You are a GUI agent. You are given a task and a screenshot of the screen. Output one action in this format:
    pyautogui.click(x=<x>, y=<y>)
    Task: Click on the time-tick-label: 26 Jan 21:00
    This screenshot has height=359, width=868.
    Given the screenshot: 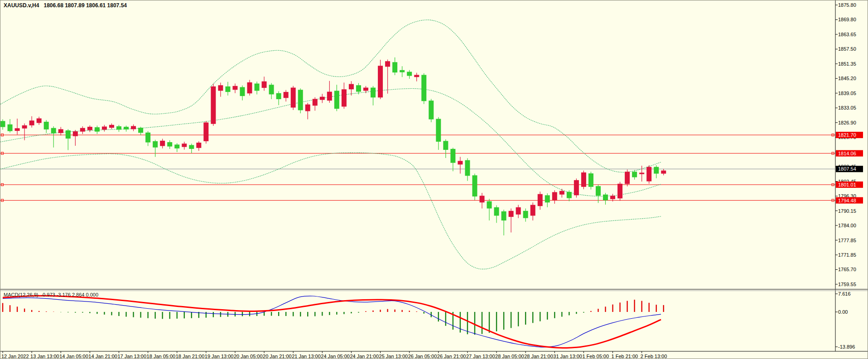 What is the action you would take?
    pyautogui.click(x=452, y=356)
    